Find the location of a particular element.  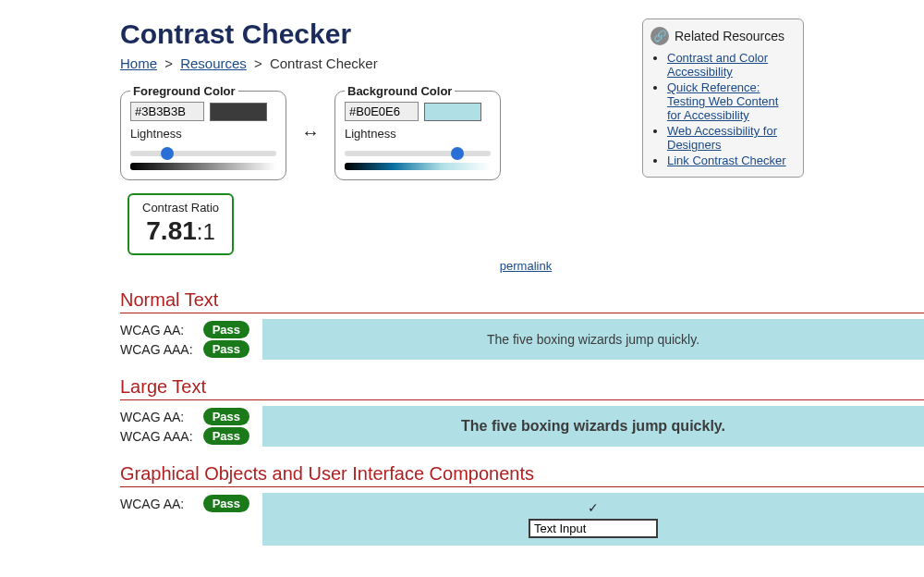

sidebar-link: Link Contrast Checker is located at coordinates (726, 161).